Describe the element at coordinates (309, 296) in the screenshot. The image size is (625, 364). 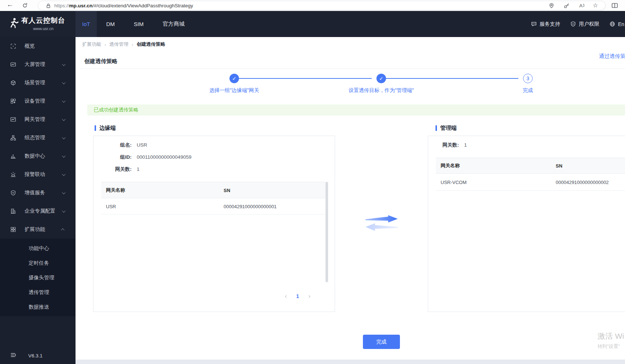
I see `pagination-next-icon: ›` at that location.